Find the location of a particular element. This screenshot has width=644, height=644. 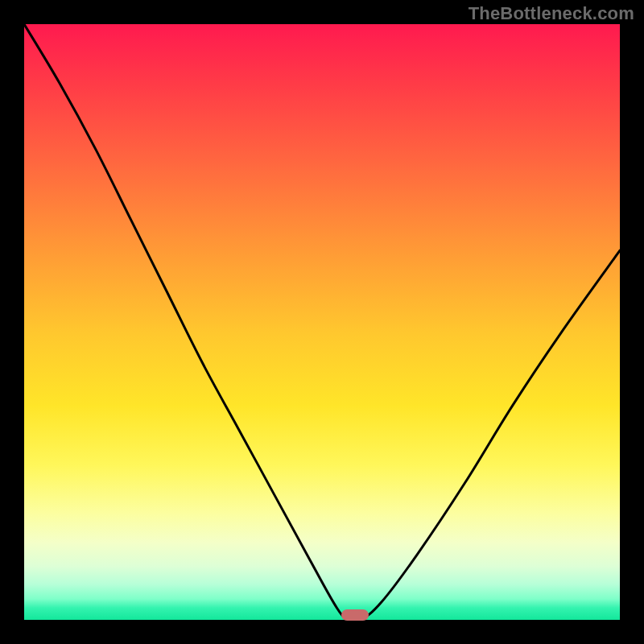

optimal-marker is located at coordinates (355, 615).